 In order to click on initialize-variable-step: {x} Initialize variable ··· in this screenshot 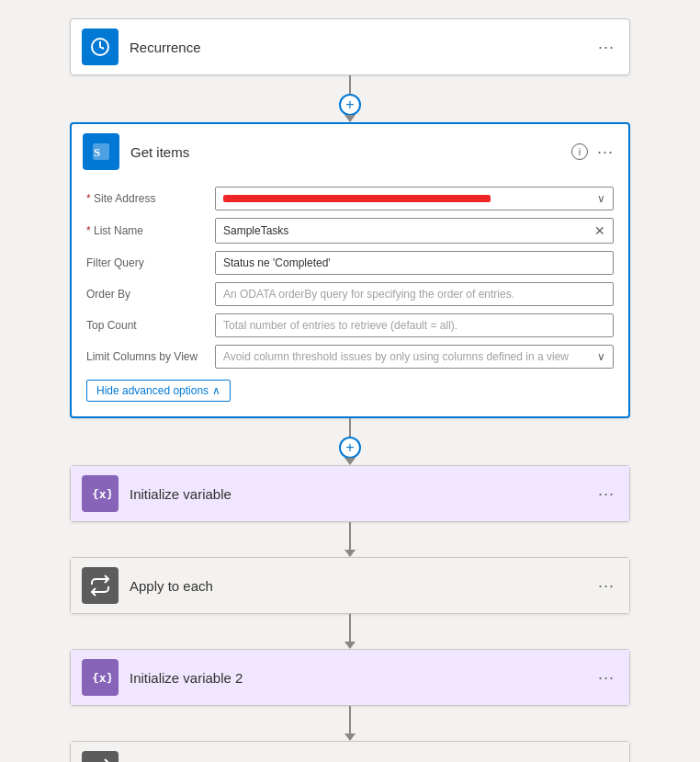, I will do `click(350, 494)`.